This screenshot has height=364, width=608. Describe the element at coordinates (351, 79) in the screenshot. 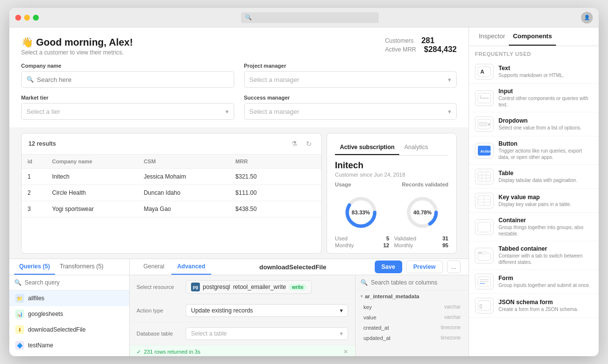

I see `project-manager-select: Select a manager ▾` at that location.